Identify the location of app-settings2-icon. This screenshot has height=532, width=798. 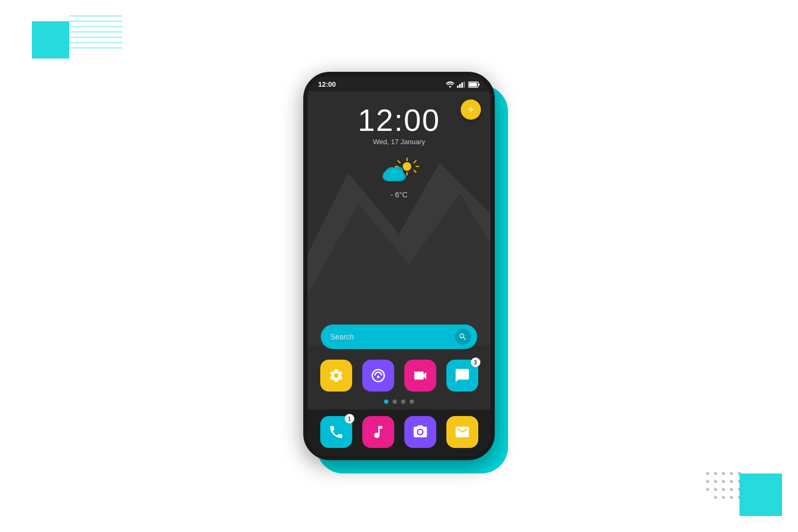
(378, 376).